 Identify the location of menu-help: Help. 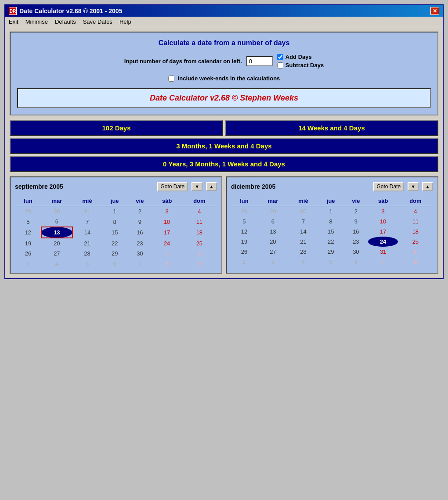
(126, 22).